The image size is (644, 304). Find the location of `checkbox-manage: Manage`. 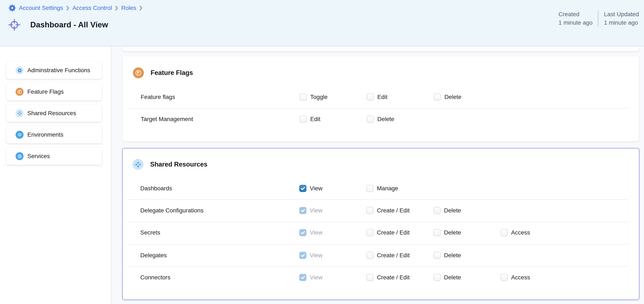

checkbox-manage: Manage is located at coordinates (400, 188).